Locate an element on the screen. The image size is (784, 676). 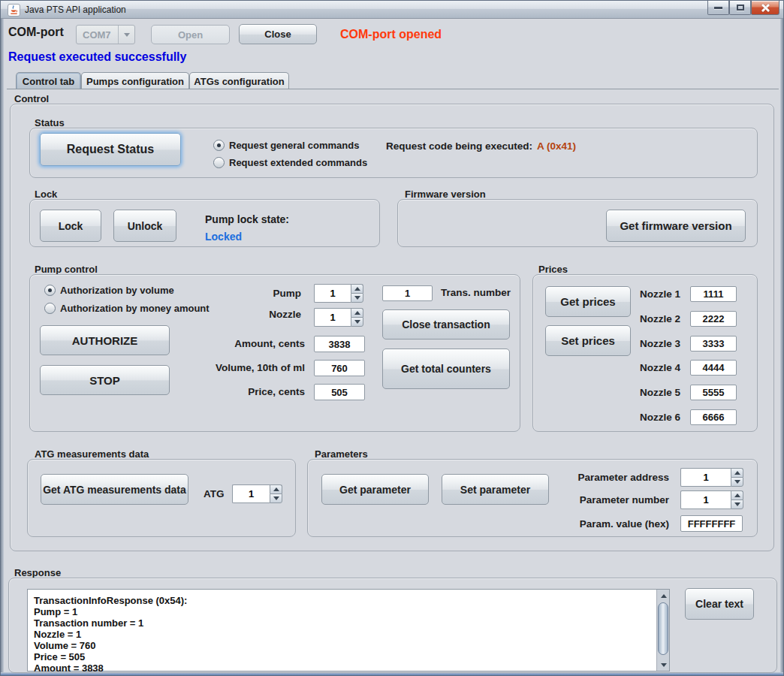
frame-right is located at coordinates (782, 346).